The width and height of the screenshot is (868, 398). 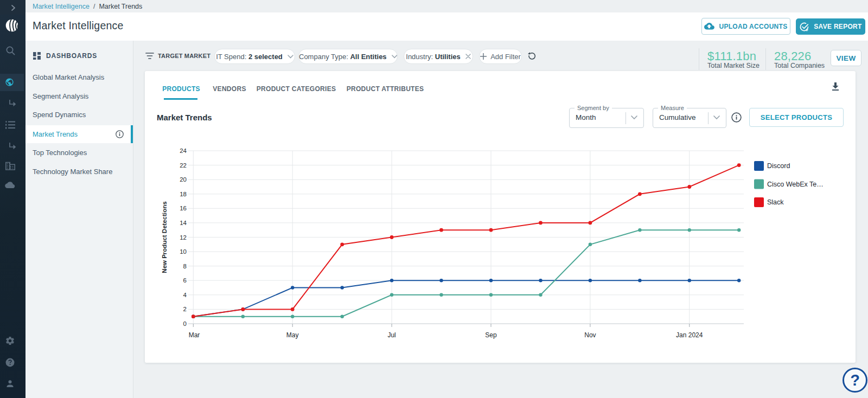 What do you see at coordinates (186, 295) in the screenshot?
I see `svg-text: 4` at bounding box center [186, 295].